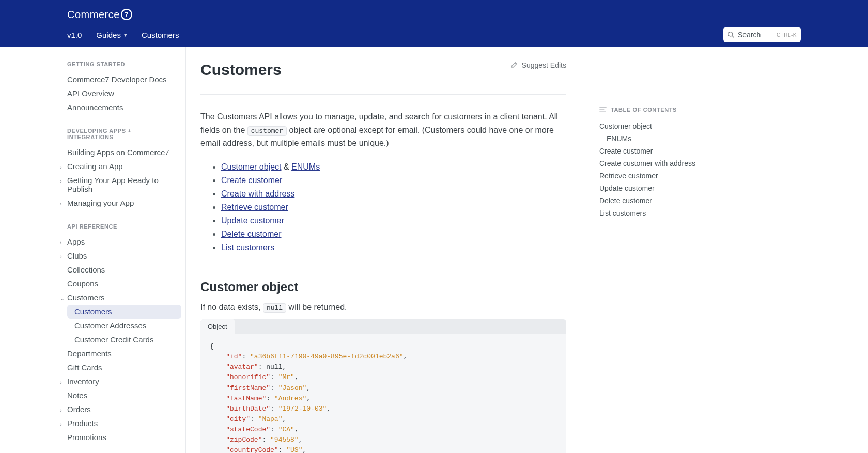  Describe the element at coordinates (306, 167) in the screenshot. I see `quick-link: ENUMs` at that location.